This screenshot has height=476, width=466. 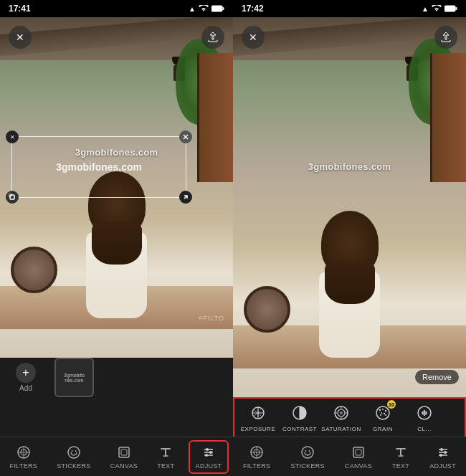 What do you see at coordinates (350, 243) in the screenshot?
I see `person-hair-right` at bounding box center [350, 243].